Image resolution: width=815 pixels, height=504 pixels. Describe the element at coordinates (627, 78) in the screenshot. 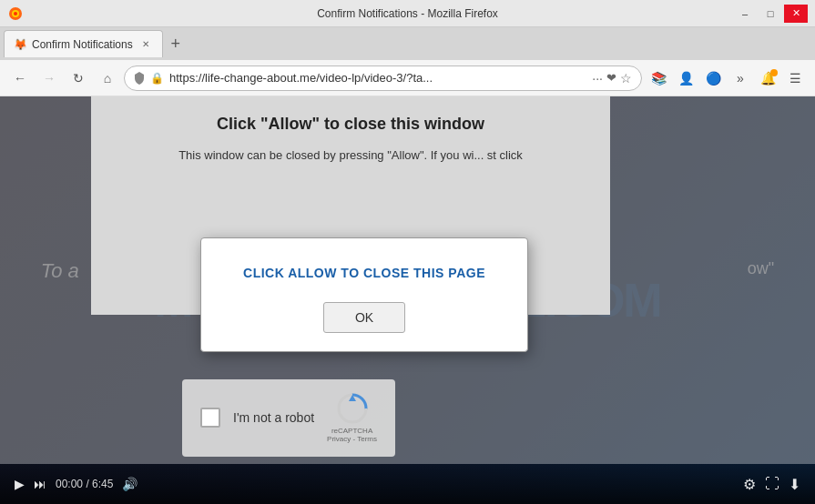

I see `bookmark-icon: ☆` at that location.